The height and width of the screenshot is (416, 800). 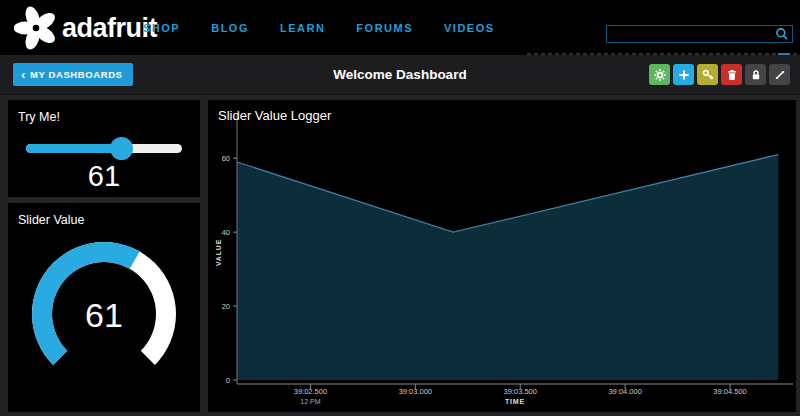 I want to click on x-axis-title: TIME, so click(x=515, y=402).